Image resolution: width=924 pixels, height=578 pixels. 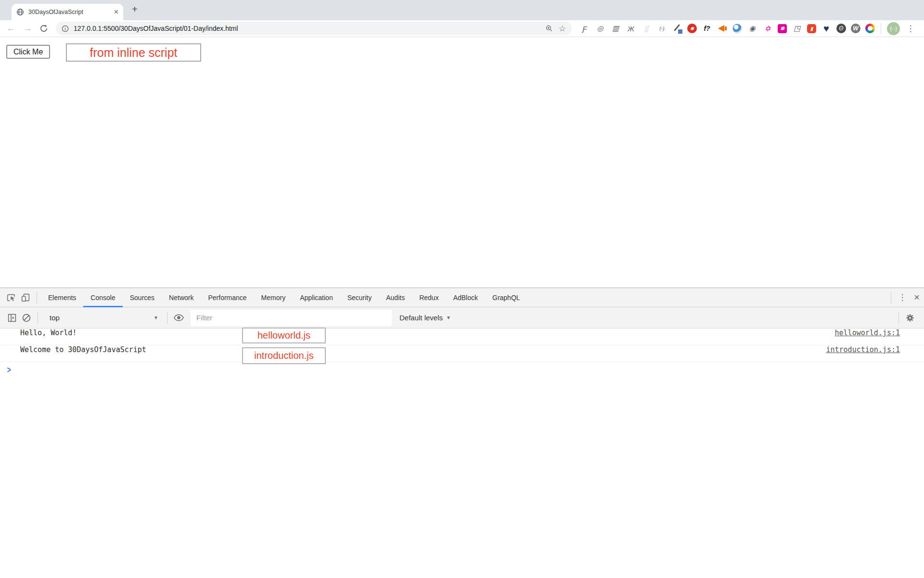 I want to click on url-text: 127.0.0.1:5500/30DaysOfJavaScript/01-Day…, so click(x=309, y=28).